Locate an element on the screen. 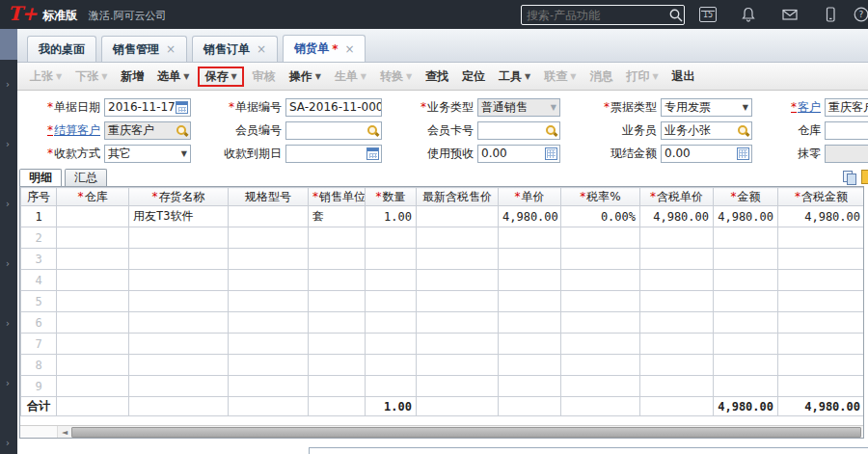  warehouse-input is located at coordinates (847, 131).